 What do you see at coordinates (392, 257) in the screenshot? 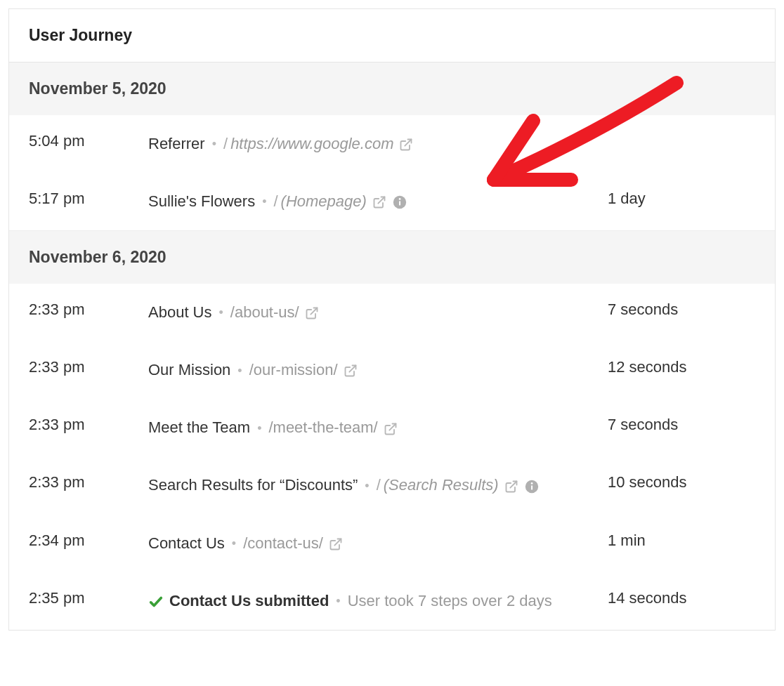
I see `date-header: November 6, 2020` at bounding box center [392, 257].